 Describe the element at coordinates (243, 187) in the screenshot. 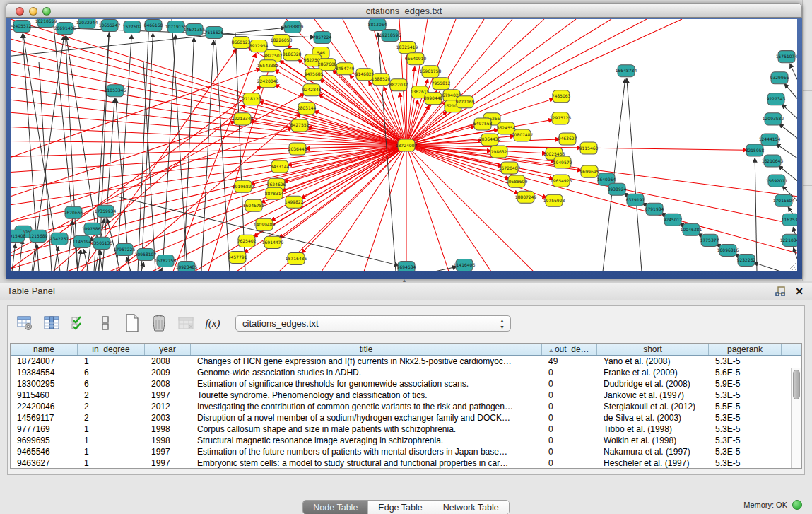

I see `graph-node: 19196829` at that location.